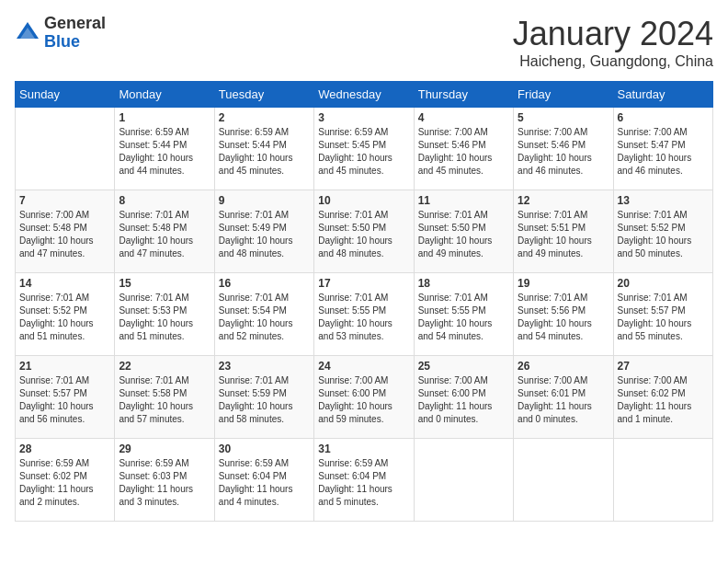 The image size is (728, 563). Describe the element at coordinates (364, 152) in the screenshot. I see `day-info: Sunrise: 6:59 AM Sunset: 5:45 PM Dayligh…` at that location.